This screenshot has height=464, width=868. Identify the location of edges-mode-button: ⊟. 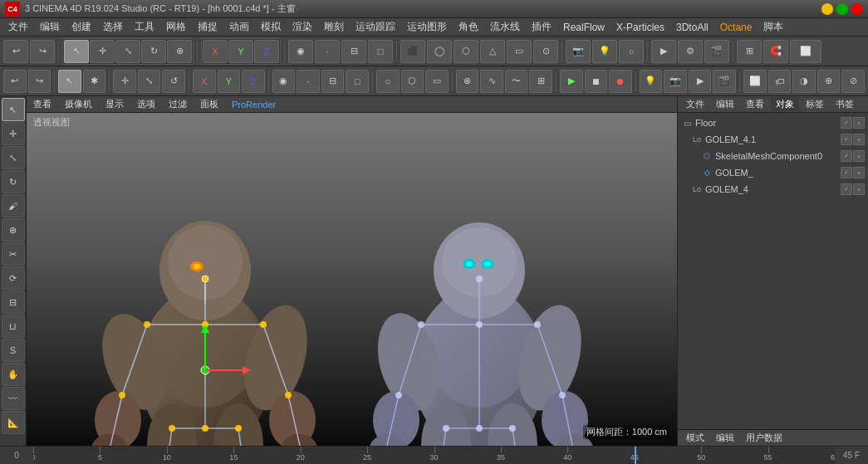
(354, 51).